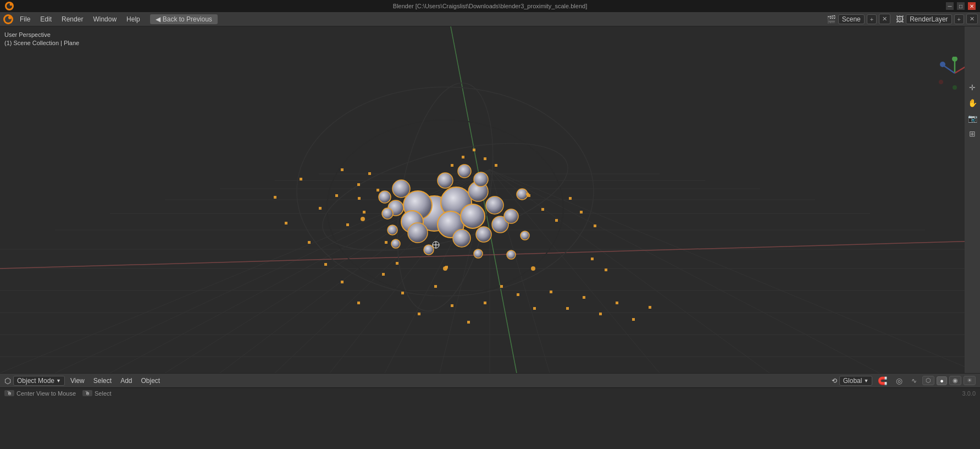 This screenshot has width=980, height=449. Describe the element at coordinates (151, 381) in the screenshot. I see `object-menu: Object` at that location.